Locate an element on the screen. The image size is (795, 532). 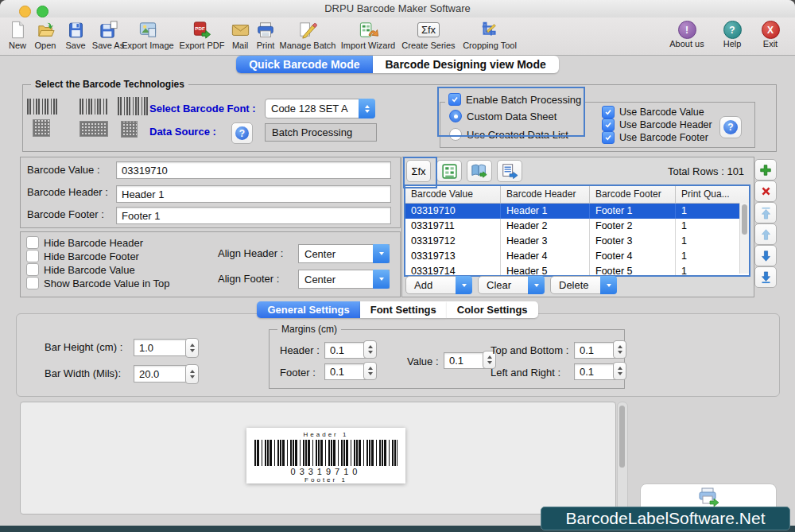
move-row-down-button is located at coordinates (766, 256).